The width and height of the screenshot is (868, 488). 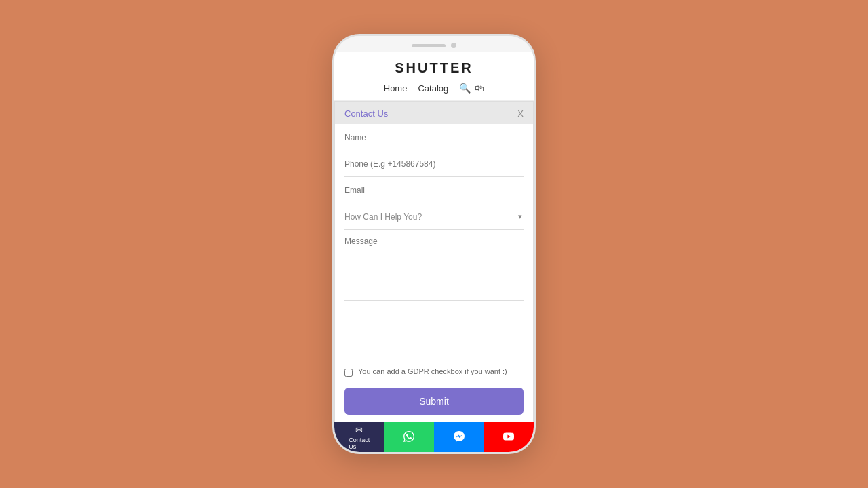 I want to click on email-input, so click(x=434, y=190).